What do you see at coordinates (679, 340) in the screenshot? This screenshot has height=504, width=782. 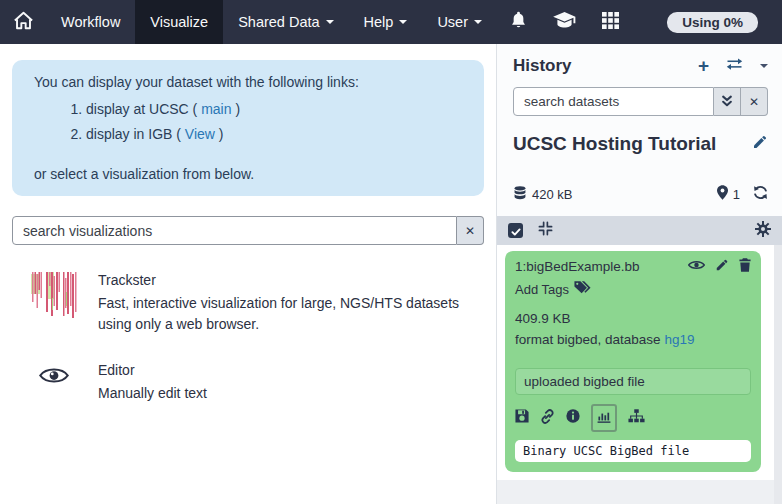 I see `database-link: hg19` at bounding box center [679, 340].